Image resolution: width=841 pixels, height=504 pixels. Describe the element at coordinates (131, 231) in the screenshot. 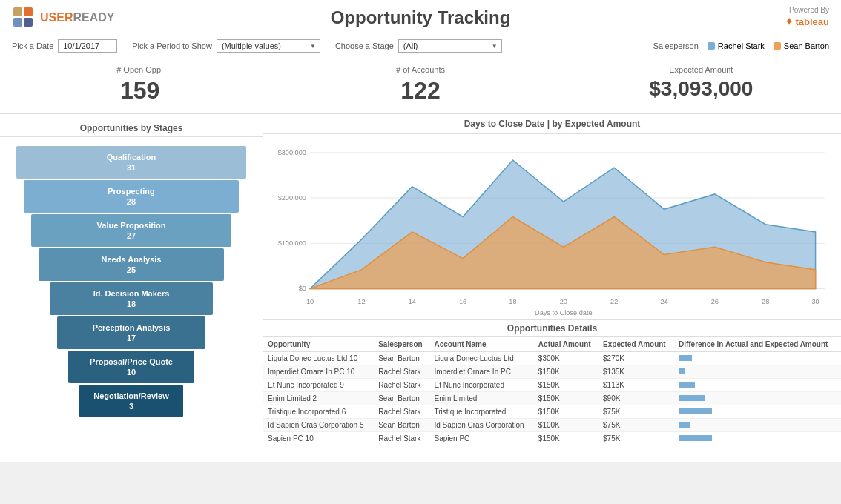

I see `funnel-bar-2: Value Proposition27` at that location.